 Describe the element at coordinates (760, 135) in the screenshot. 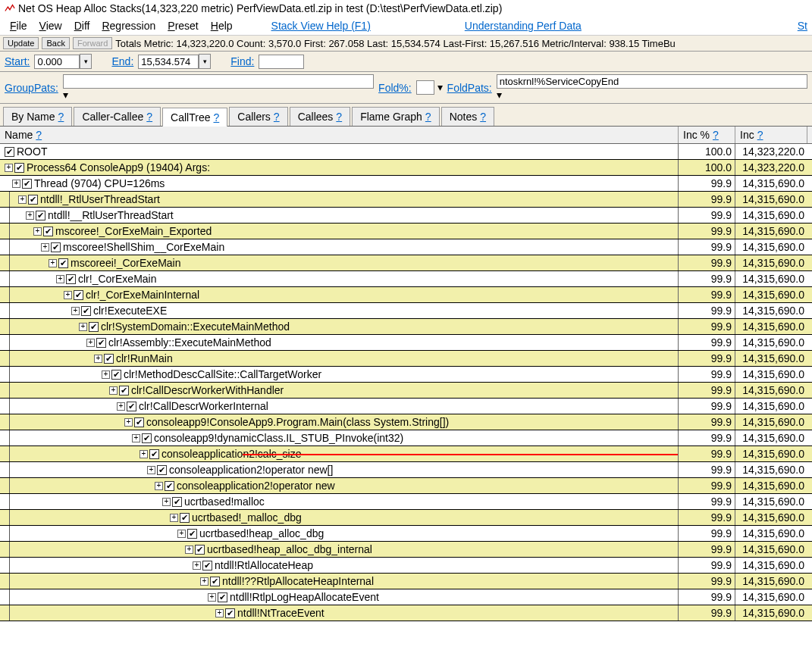

I see `col-inc-help: ?` at that location.